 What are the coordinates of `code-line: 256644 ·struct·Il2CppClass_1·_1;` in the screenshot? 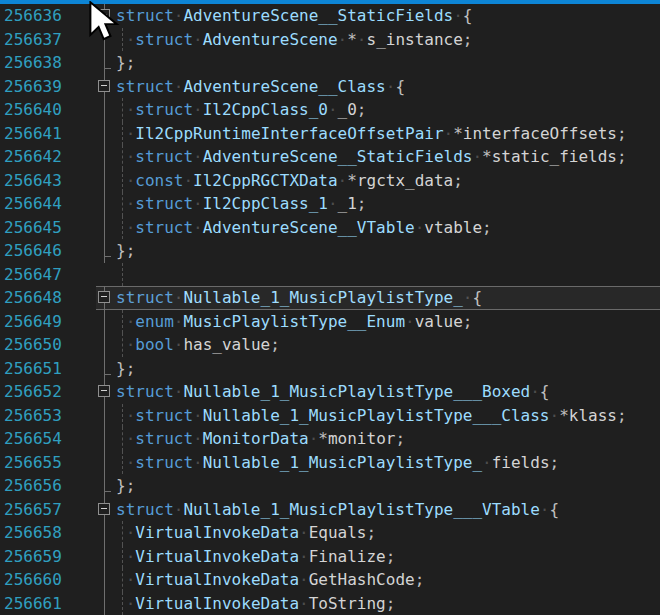 It's located at (330, 204).